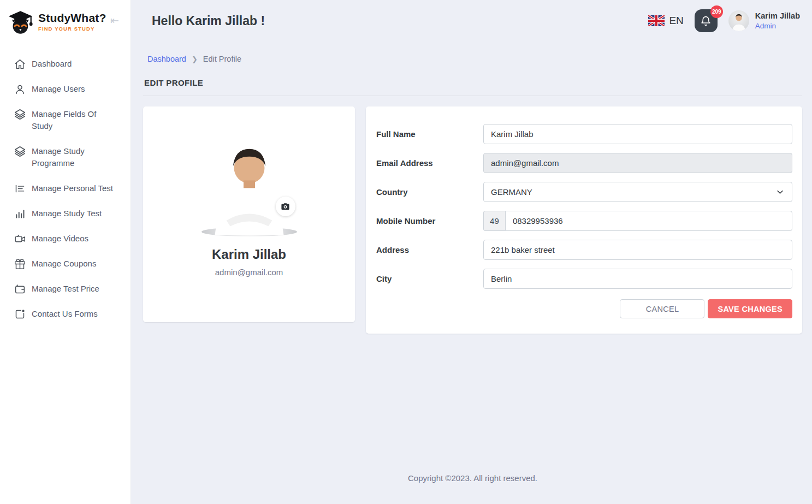 This screenshot has height=504, width=812. What do you see at coordinates (67, 214) in the screenshot?
I see `sidebar-item-label: Manage Study Test` at bounding box center [67, 214].